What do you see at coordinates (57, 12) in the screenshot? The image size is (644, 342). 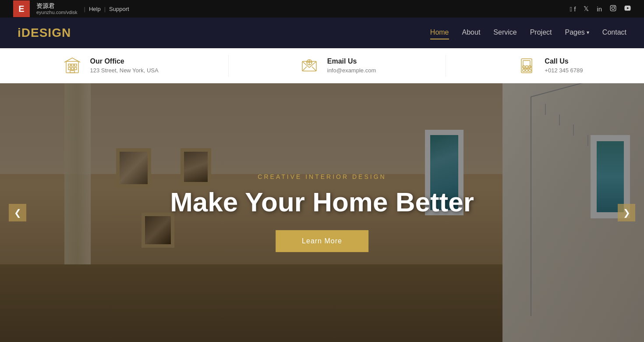 I see `logo-url: eyunzhu.com/vdisk` at bounding box center [57, 12].